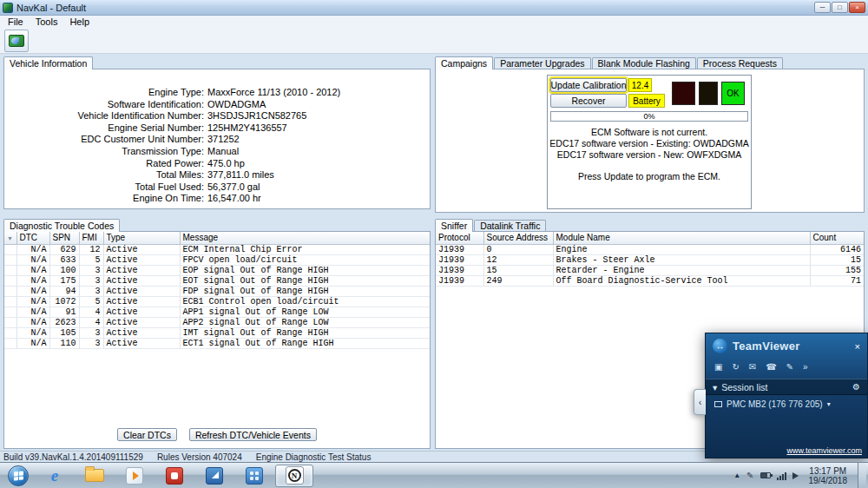 This screenshot has height=488, width=868. I want to click on sniffer-row: J1939 0 Engine 6146, so click(649, 249).